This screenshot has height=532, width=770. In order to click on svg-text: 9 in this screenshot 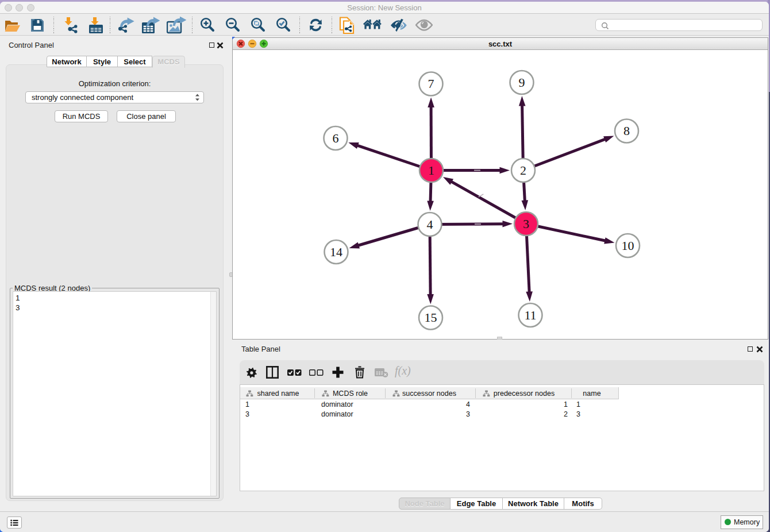, I will do `click(522, 83)`.